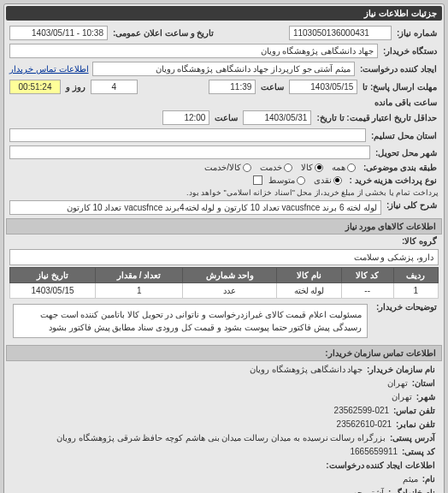 The image size is (448, 493). Describe the element at coordinates (190, 321) in the screenshot. I see `buyer-desc-text: مسئولیت اعلام قیمت کالای غیرازدرخواست و …` at that location.